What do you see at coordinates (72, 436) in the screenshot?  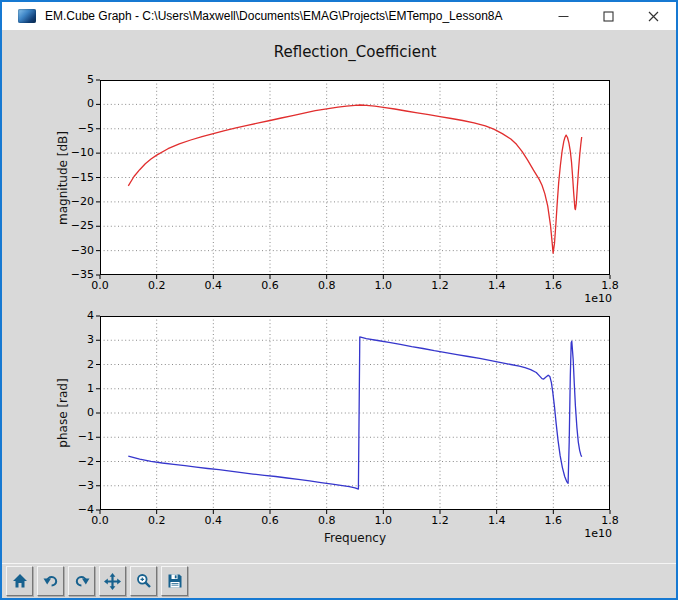 I see `y-tick-label: −1` at bounding box center [72, 436].